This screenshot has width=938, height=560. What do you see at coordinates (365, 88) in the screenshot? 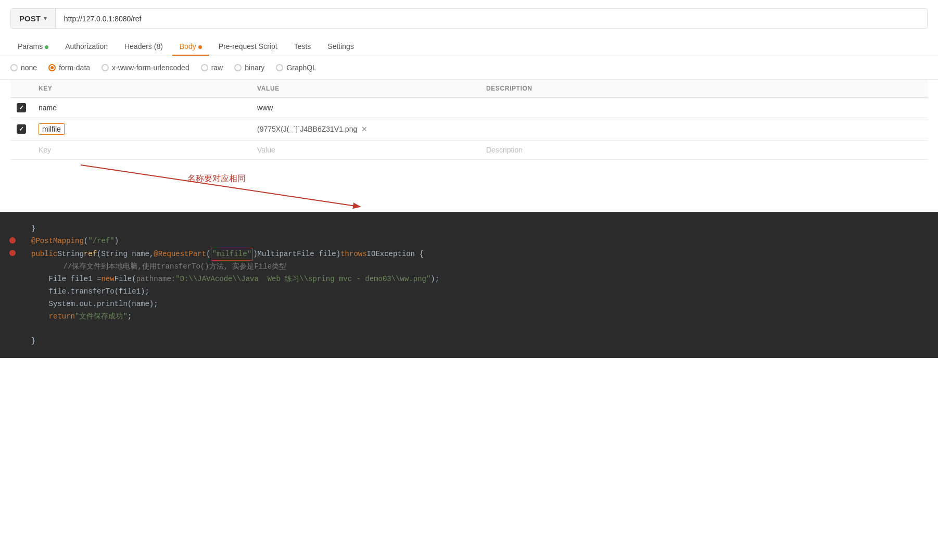
I see `col-header-value: VALUE` at bounding box center [365, 88].